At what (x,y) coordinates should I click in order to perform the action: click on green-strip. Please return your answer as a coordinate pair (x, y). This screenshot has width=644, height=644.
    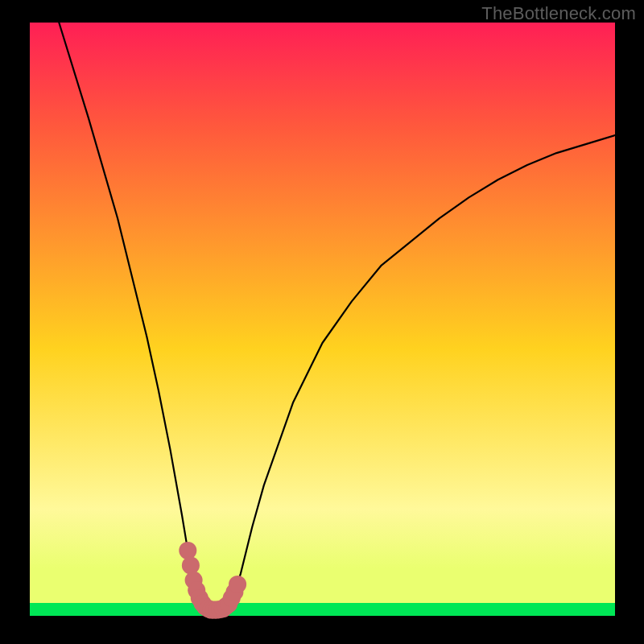
    Looking at the image, I should click on (322, 609).